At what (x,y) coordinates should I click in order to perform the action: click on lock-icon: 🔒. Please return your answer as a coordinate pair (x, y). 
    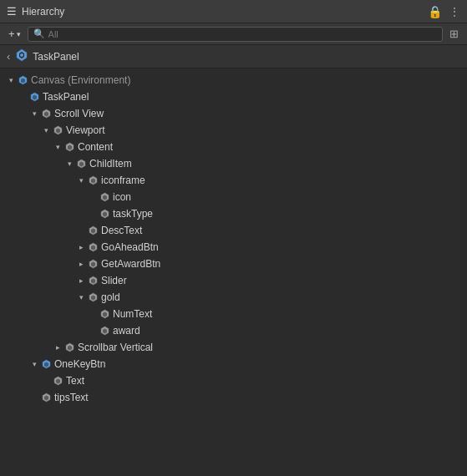
    Looking at the image, I should click on (434, 12).